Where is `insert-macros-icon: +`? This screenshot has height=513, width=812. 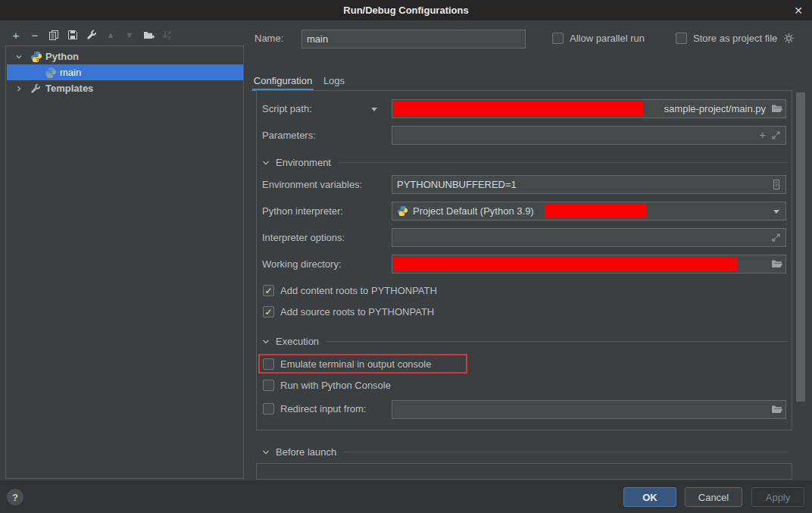
insert-macros-icon: + is located at coordinates (762, 135).